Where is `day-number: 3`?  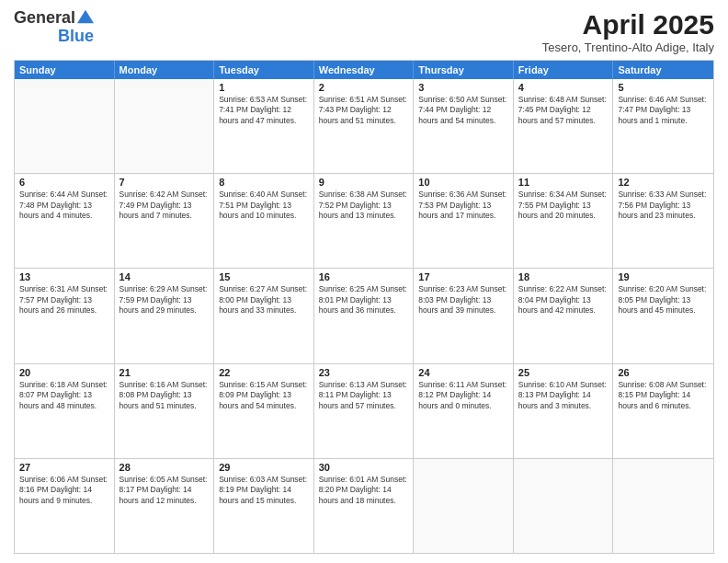
day-number: 3 is located at coordinates (463, 87).